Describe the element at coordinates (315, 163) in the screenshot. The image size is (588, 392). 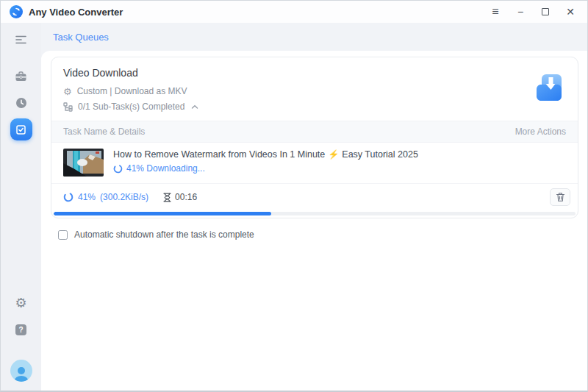
I see `task-row: How to Remove Watermark from Videos In 1…` at that location.